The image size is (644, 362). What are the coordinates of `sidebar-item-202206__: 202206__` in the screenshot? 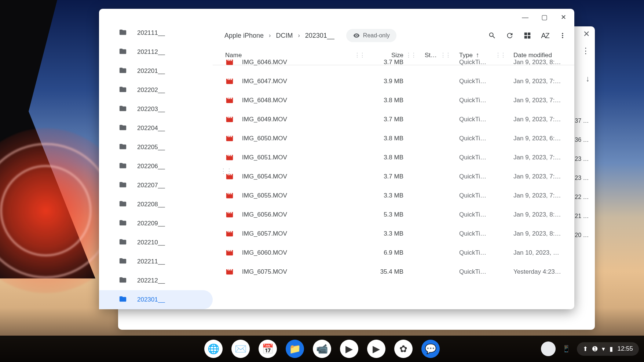 It's located at (156, 166).